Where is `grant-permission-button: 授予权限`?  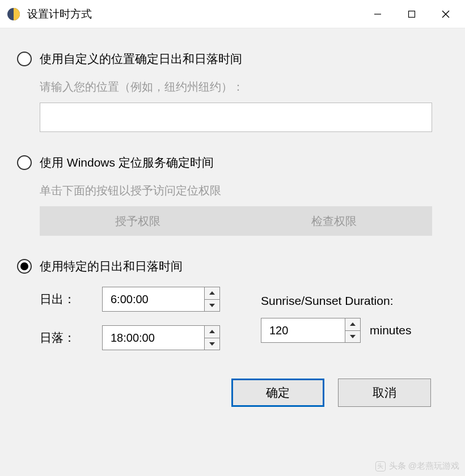 grant-permission-button: 授予权限 is located at coordinates (138, 221).